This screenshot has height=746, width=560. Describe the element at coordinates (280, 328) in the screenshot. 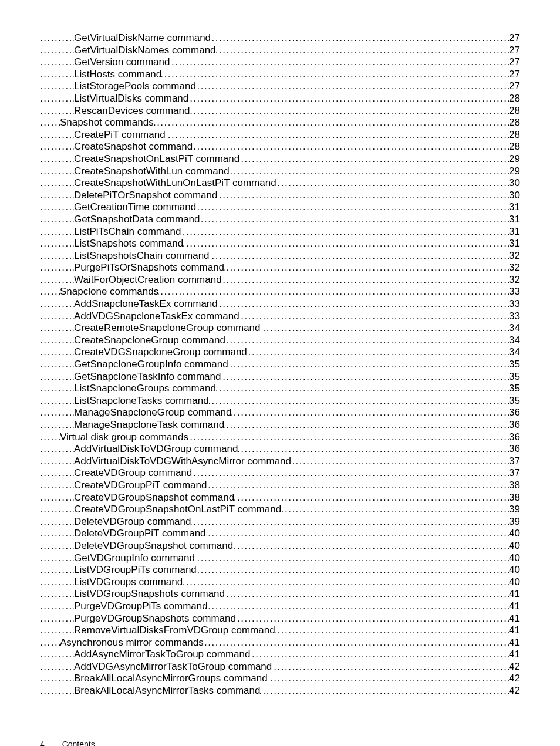

I see `toc-entry: 34CreateRemoteSnapcloneGroup command` at that location.